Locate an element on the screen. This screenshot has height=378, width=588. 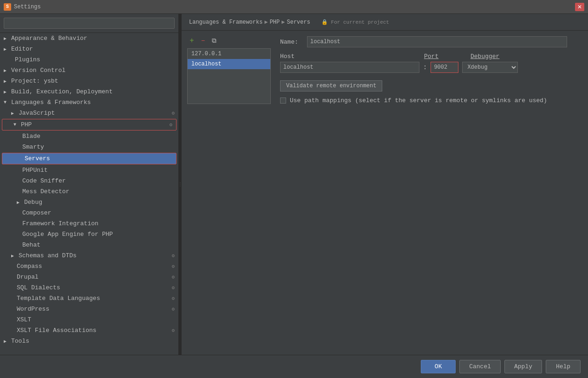
sidebar-item-behat: Behat is located at coordinates (89, 245).